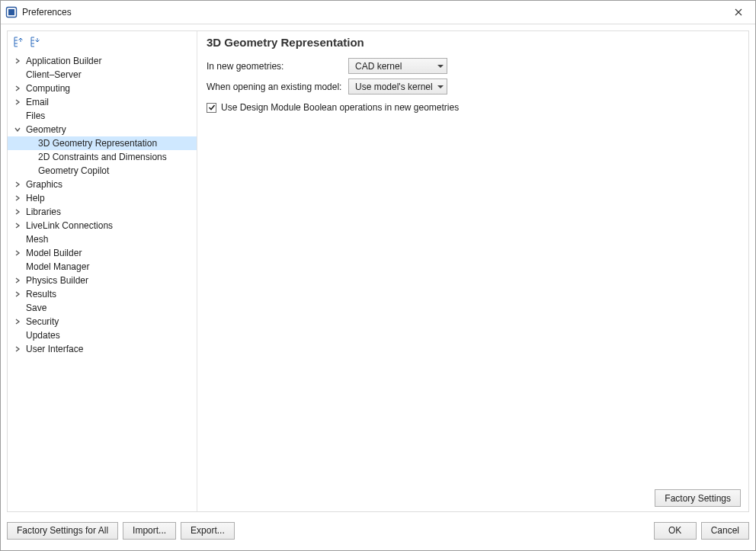 The width and height of the screenshot is (756, 551). Describe the element at coordinates (102, 171) in the screenshot. I see `tree-item: Geometry Copilot` at that location.